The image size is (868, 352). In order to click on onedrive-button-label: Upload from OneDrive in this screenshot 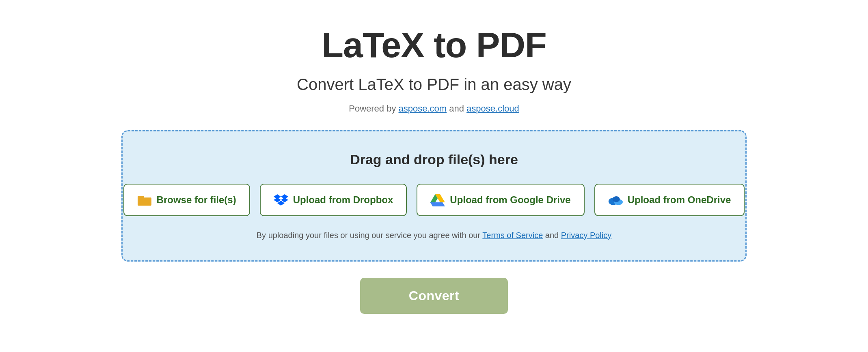, I will do `click(680, 200)`.